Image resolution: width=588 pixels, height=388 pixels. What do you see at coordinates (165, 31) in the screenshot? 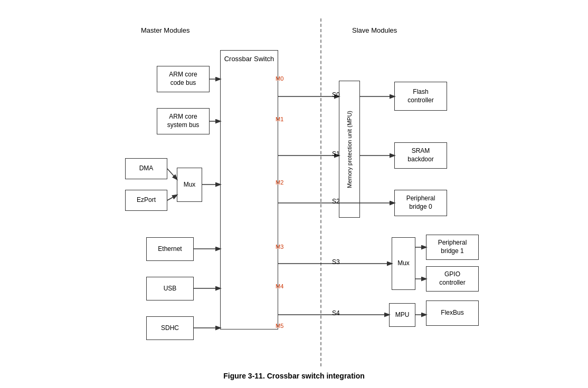
I see `master-label: Master Modules` at bounding box center [165, 31].